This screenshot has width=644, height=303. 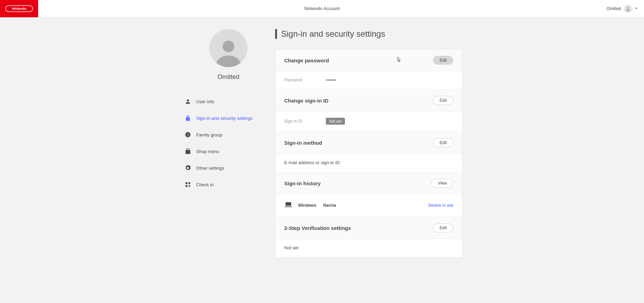 What do you see at coordinates (188, 101) in the screenshot?
I see `user-icon` at bounding box center [188, 101].